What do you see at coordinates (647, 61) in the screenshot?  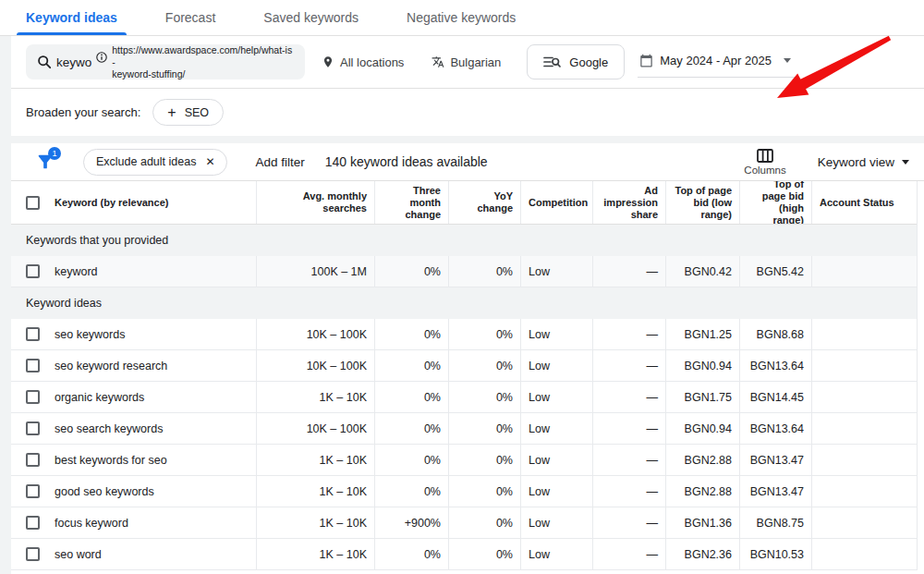 I see `calendar-icon` at bounding box center [647, 61].